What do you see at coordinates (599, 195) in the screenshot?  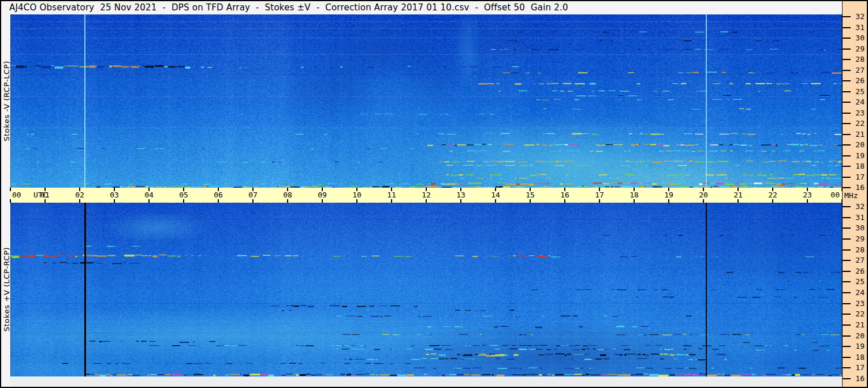 I see `time-label-17: 17` at bounding box center [599, 195].